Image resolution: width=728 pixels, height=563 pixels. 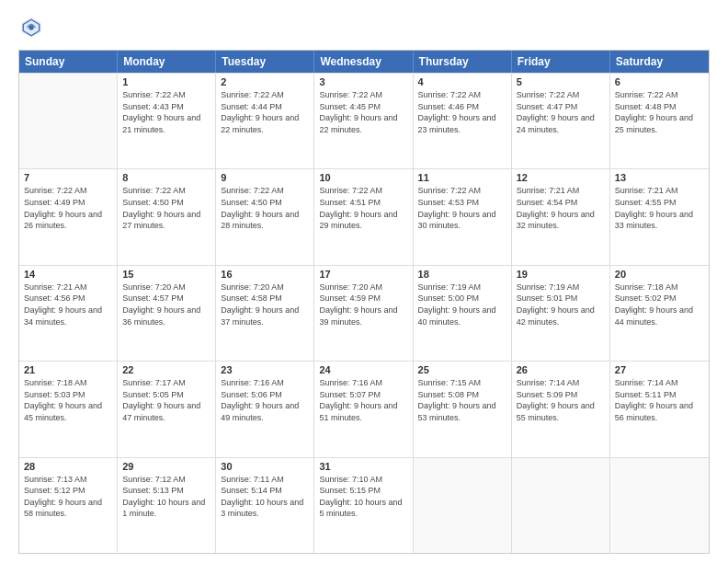 What do you see at coordinates (265, 217) in the screenshot?
I see `day-cell-9: 9Sunrise: 7:22 AM Sunset: 4:50 PM Daylig…` at bounding box center [265, 217].